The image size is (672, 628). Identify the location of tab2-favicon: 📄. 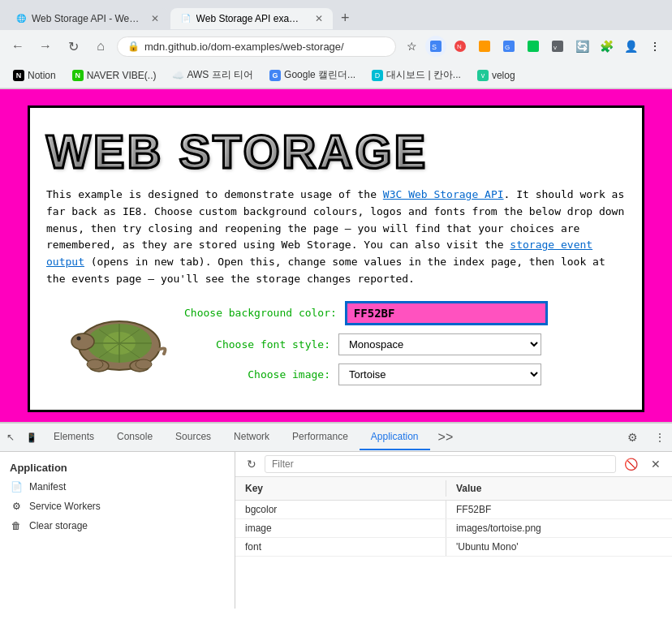
(186, 19).